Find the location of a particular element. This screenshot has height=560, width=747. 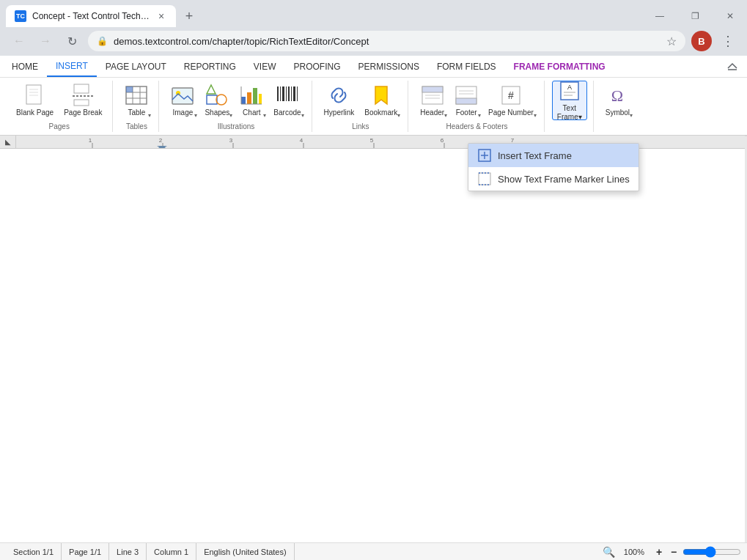

back-button: ← is located at coordinates (19, 41).